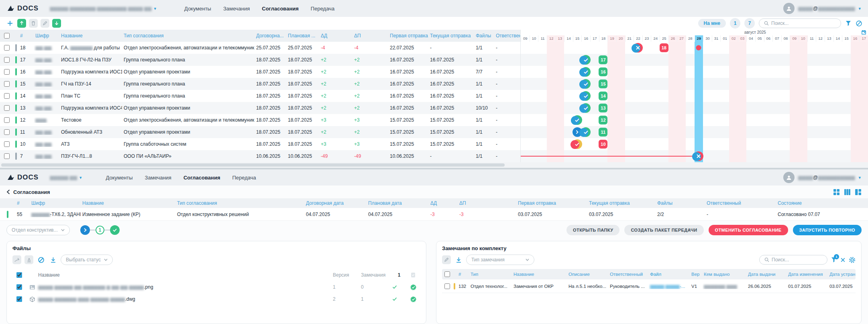 The image size is (868, 324). Describe the element at coordinates (458, 260) in the screenshot. I see `download-remarks-button` at that location.